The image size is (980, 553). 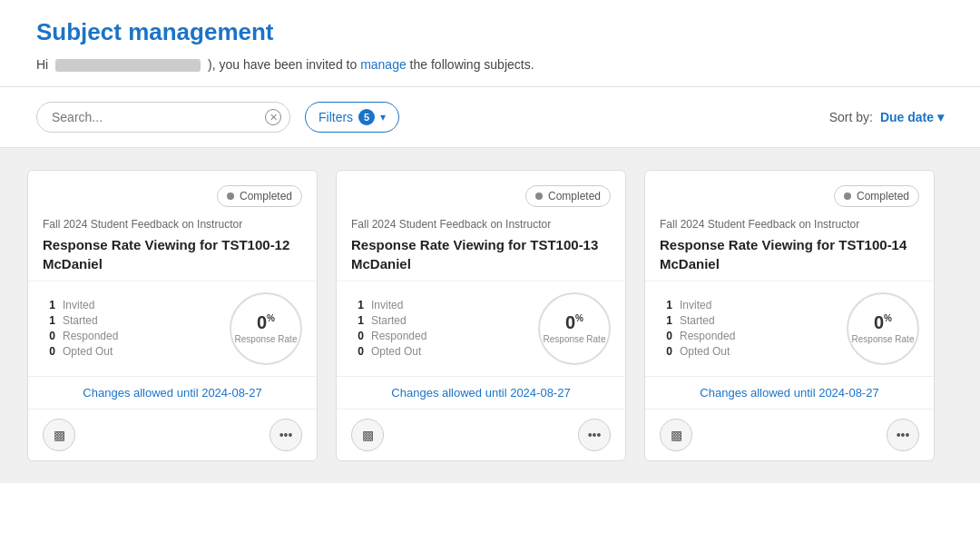 I want to click on greeting: Hi ), you have been invited to manage th…, so click(x=490, y=64).